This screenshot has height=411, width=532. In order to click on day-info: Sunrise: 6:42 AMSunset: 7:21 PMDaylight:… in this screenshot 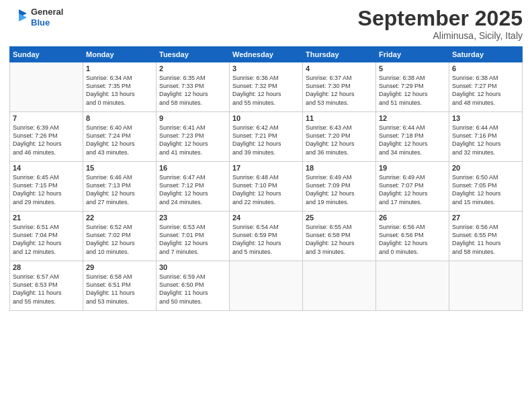, I will do `click(266, 140)`.